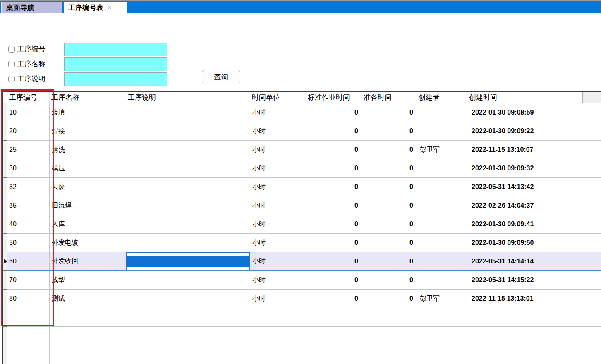 This screenshot has height=364, width=601. Describe the element at coordinates (302, 169) in the screenshot. I see `table-row: 30 模压 小时 0 0 2022-01-30 09:09:32` at that location.